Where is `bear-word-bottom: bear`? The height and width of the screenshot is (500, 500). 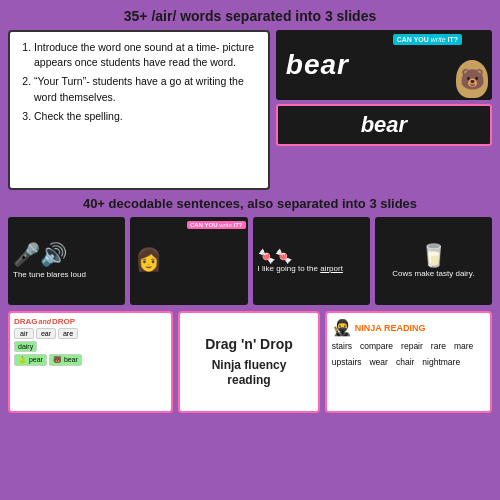
bear-word-bottom: bear is located at coordinates (384, 125).